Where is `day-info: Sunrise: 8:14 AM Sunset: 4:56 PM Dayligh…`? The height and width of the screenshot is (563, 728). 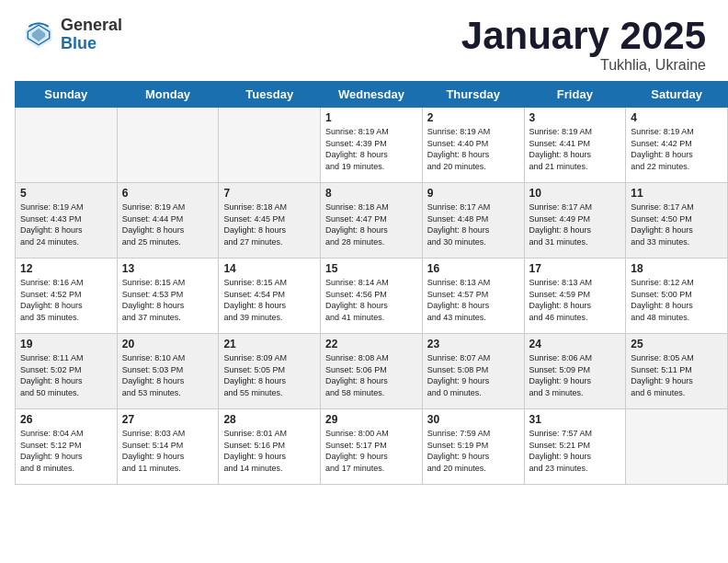 day-info: Sunrise: 8:14 AM Sunset: 4:56 PM Dayligh… is located at coordinates (371, 300).